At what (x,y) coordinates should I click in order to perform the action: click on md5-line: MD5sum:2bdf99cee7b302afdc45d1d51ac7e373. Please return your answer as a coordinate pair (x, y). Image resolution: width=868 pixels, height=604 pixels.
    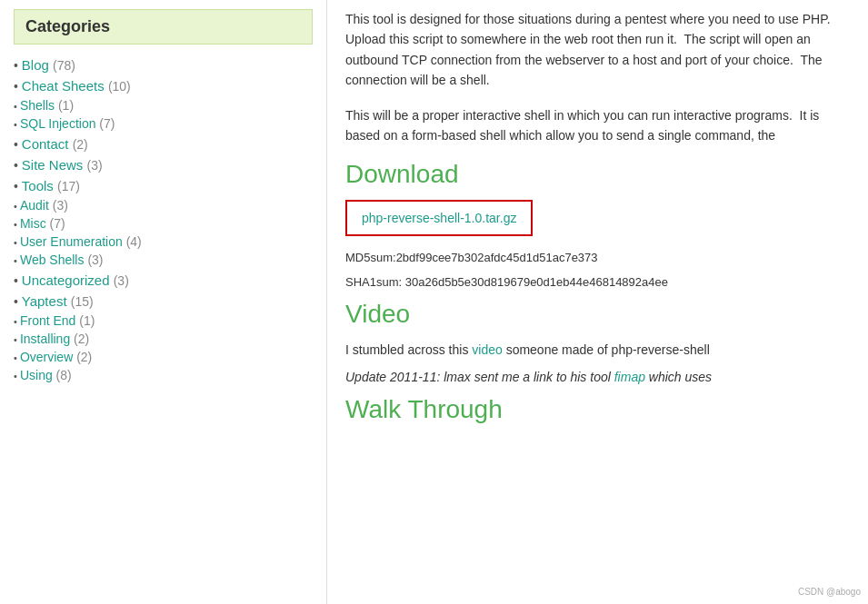
    Looking at the image, I should click on (598, 258).